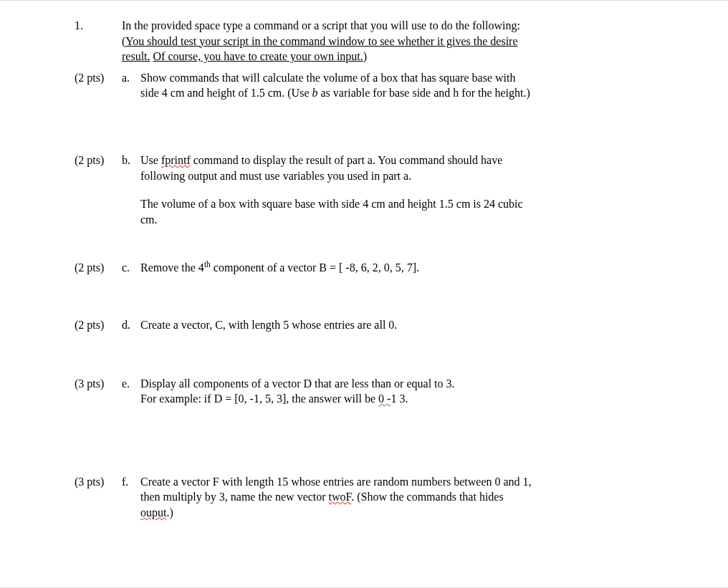  I want to click on part-b-line1-post: command to display the result of part a.…, so click(347, 160).